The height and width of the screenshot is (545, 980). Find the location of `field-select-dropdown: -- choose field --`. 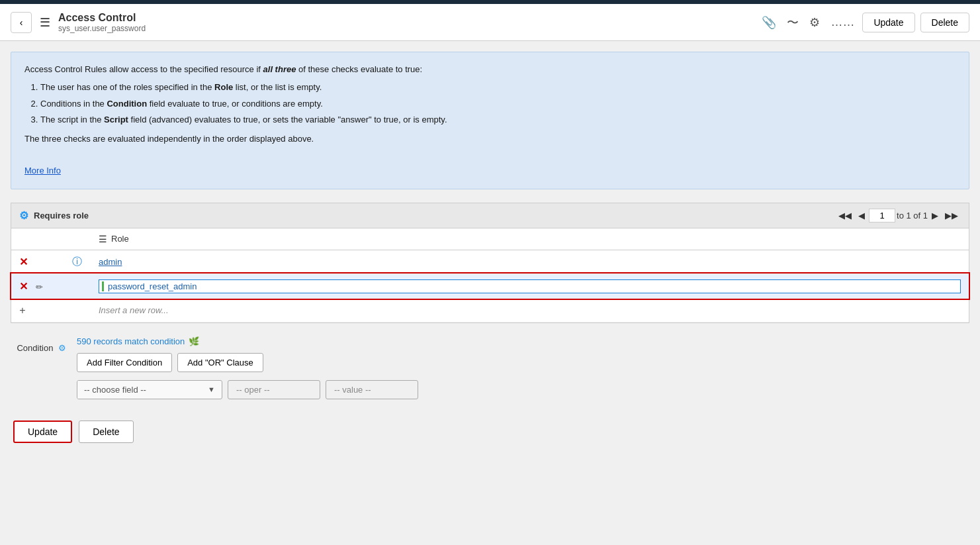

field-select-dropdown: -- choose field -- is located at coordinates (139, 389).